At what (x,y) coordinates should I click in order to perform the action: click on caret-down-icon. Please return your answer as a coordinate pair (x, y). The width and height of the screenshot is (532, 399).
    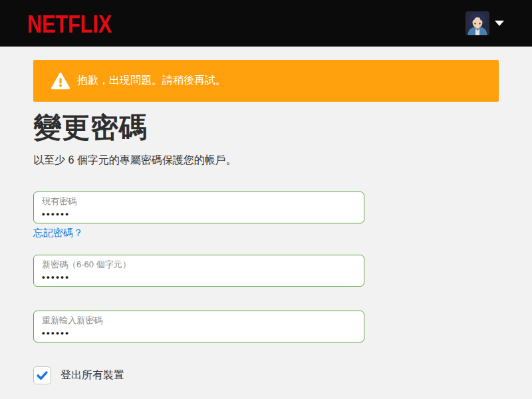
    Looking at the image, I should click on (499, 23).